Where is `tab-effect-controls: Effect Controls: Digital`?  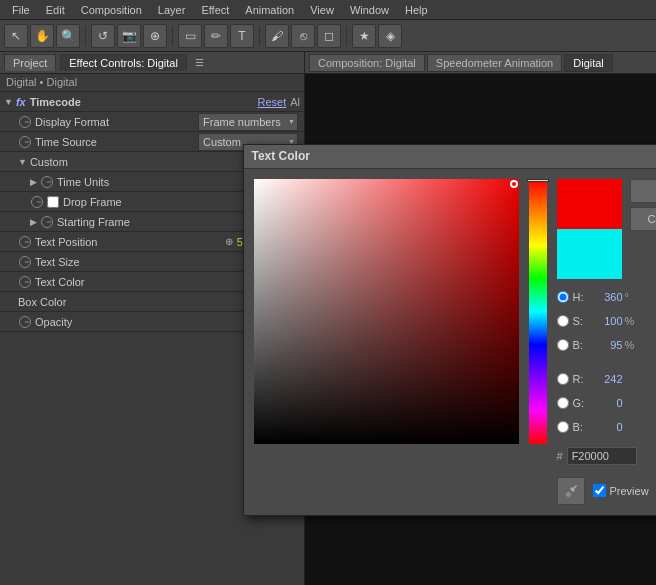 tab-effect-controls: Effect Controls: Digital is located at coordinates (124, 62).